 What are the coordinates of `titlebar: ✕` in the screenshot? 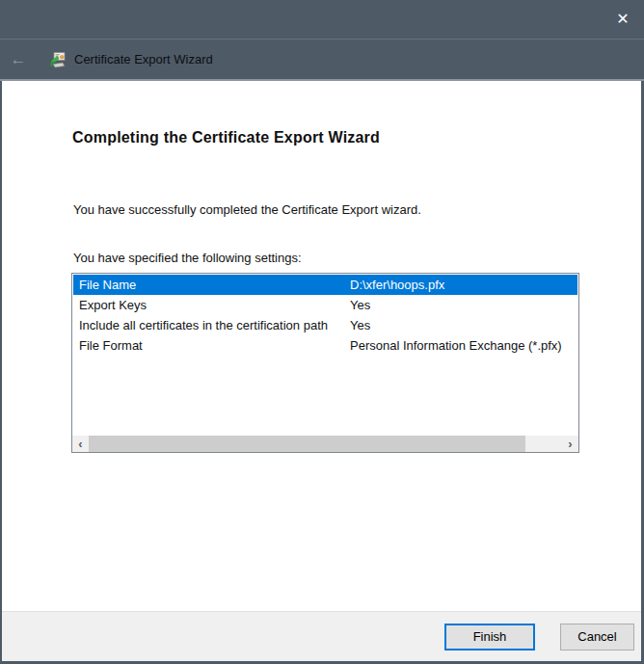 It's located at (322, 19).